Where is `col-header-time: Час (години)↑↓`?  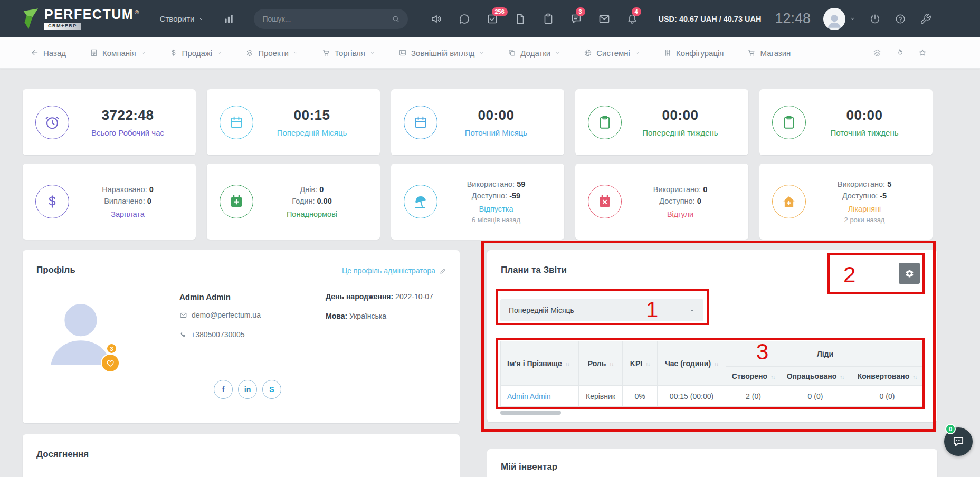 col-header-time: Час (години)↑↓ is located at coordinates (692, 364).